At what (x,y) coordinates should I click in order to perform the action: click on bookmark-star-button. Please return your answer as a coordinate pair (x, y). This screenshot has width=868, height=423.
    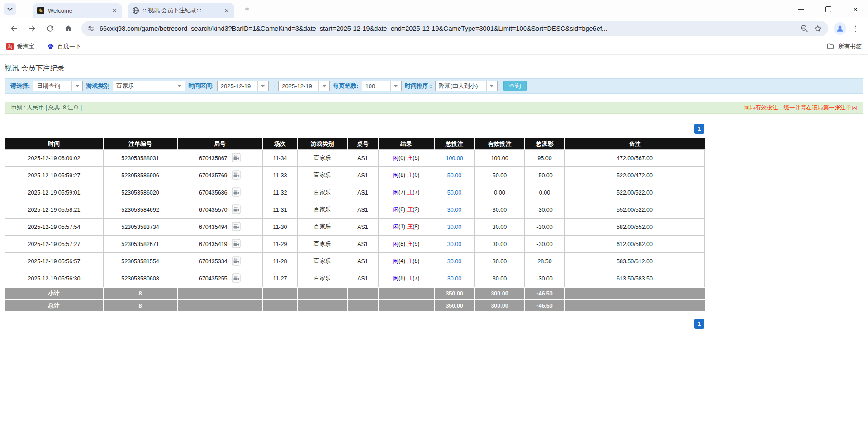
    Looking at the image, I should click on (818, 29).